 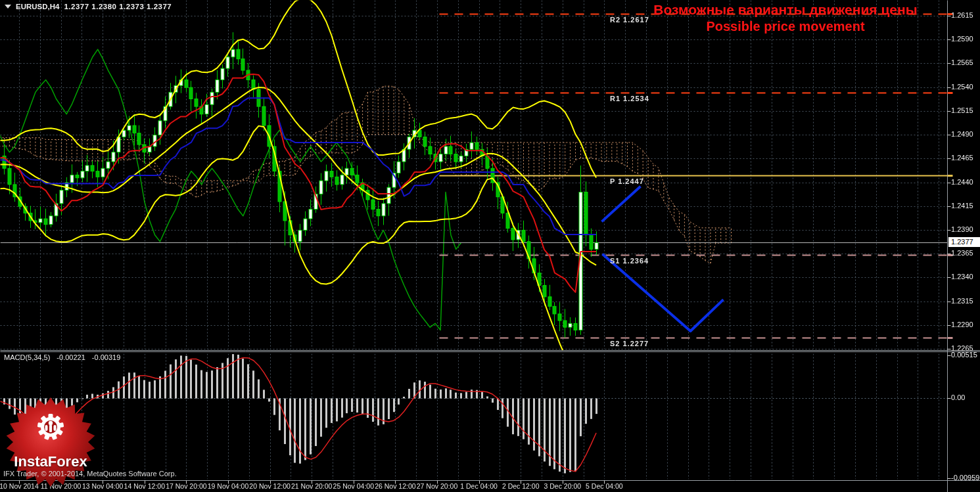 What do you see at coordinates (962, 15) in the screenshot?
I see `price-axis-tick: 1.2615` at bounding box center [962, 15].